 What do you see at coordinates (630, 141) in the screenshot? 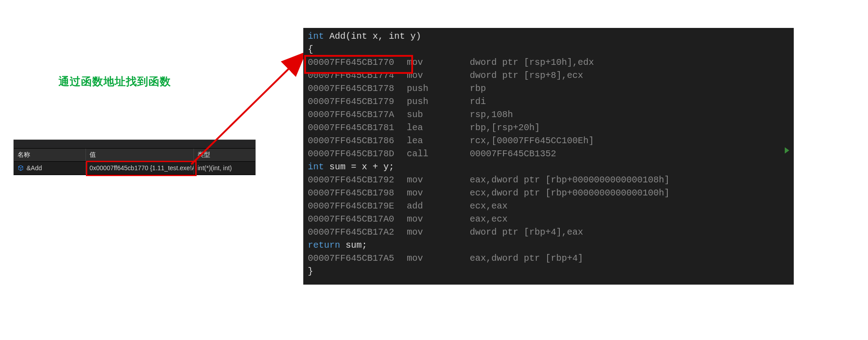
I see `asm-operand: rcx,[00007FF645CC100Eh]` at bounding box center [630, 141].